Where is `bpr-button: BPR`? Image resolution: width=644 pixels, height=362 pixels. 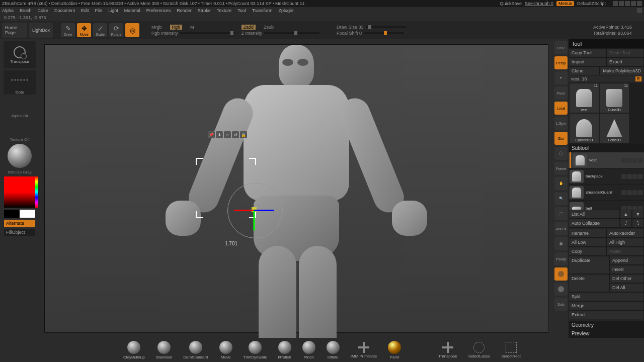 bpr-button: BPR is located at coordinates (561, 48).